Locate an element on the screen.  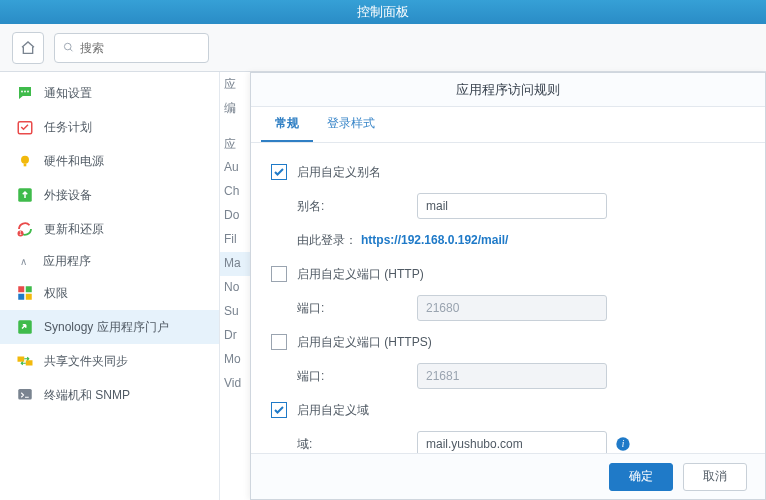
svg-text: i is located at coordinates (624, 444).